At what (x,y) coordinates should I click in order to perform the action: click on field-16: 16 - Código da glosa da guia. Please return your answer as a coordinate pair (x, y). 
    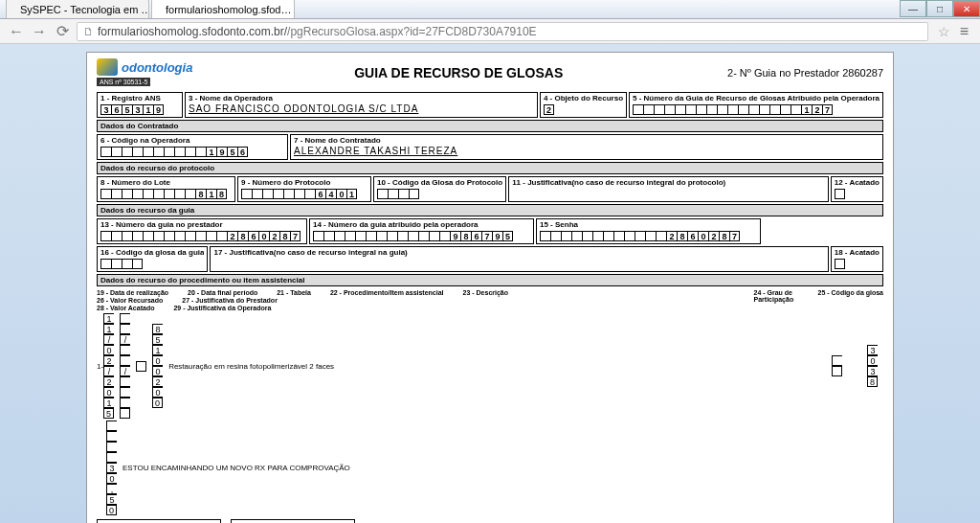
    Looking at the image, I should click on (152, 259).